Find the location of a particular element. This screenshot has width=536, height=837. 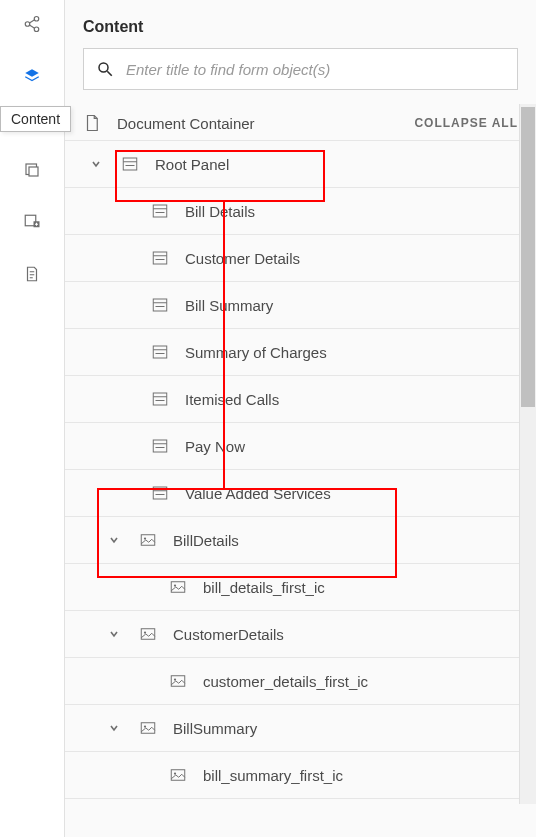

scrollbar-up-icon is located at coordinates (528, 104).